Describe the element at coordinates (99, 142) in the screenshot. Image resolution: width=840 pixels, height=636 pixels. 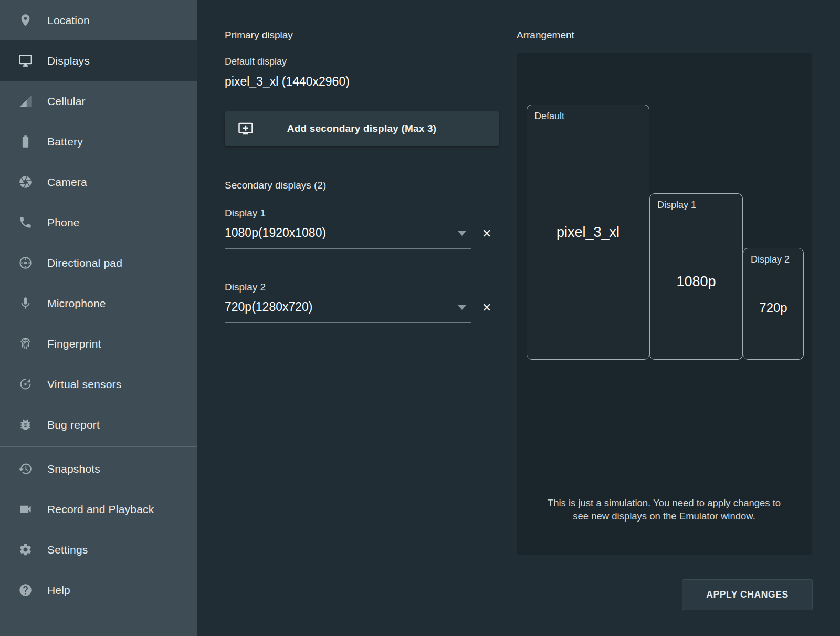
I see `sidebar-item-battery: Battery` at that location.